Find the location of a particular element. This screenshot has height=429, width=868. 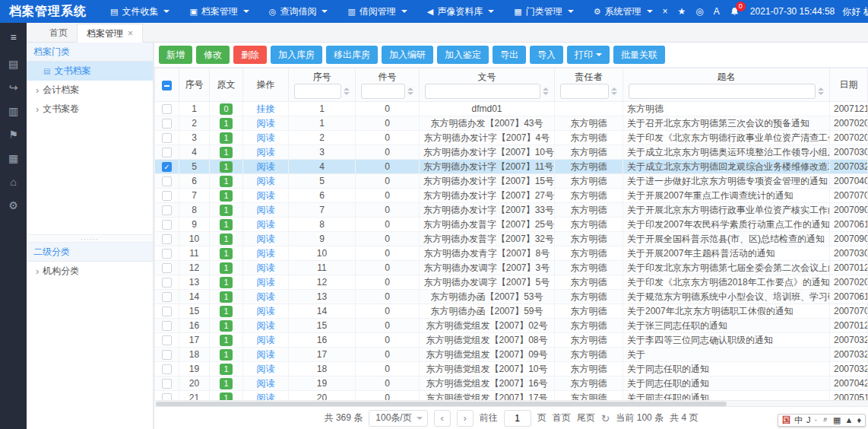

toolbar-button: 删除 is located at coordinates (250, 55).